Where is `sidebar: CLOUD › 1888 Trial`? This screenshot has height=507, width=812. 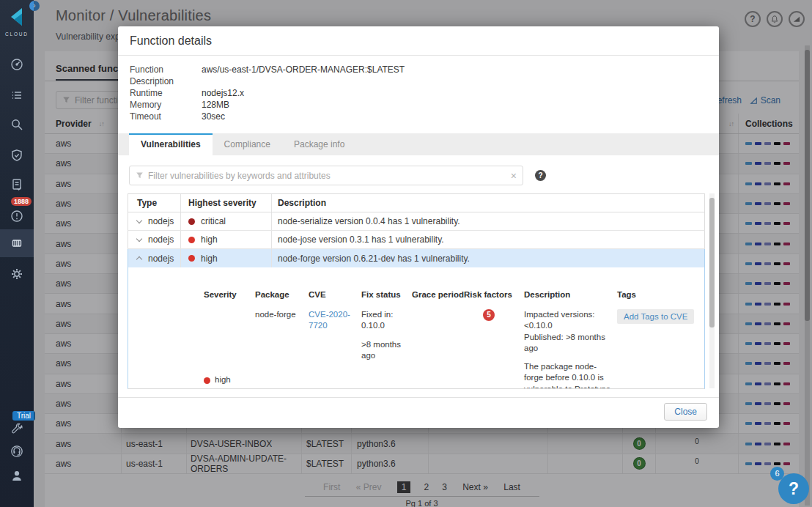
sidebar: CLOUD › 1888 Trial is located at coordinates (17, 253).